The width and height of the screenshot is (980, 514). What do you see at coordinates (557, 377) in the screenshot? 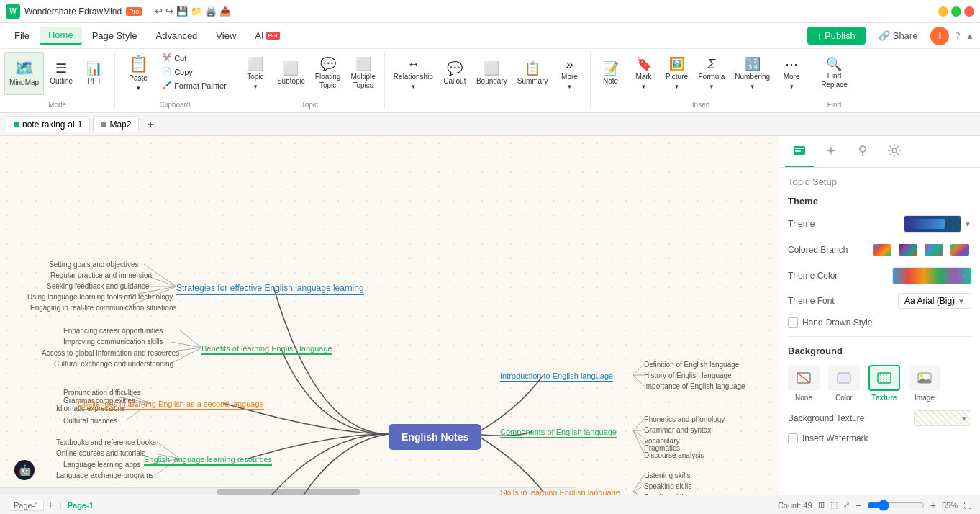
I see `branch-introduction: Introduction to English language` at bounding box center [557, 377].